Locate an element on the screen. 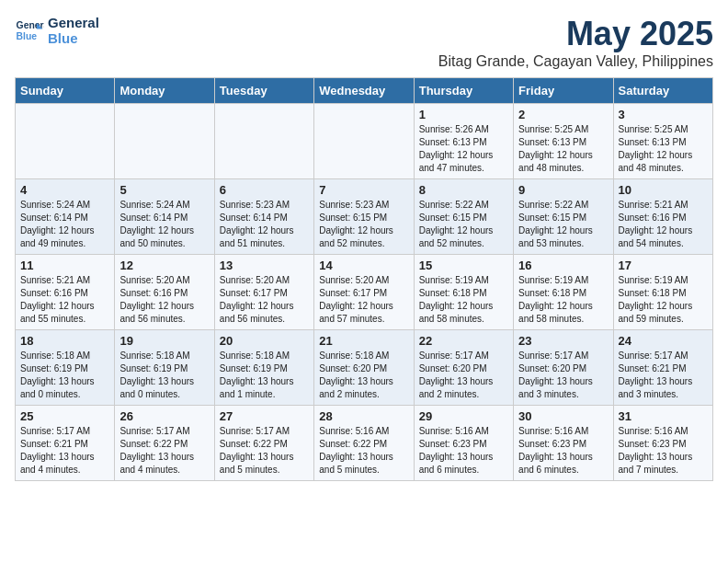 This screenshot has height=563, width=728. calendar-title: May 2025 is located at coordinates (575, 34).